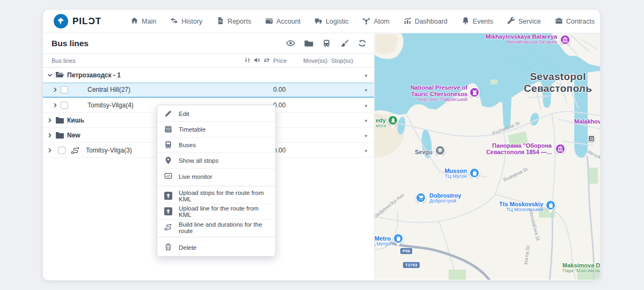 The height and width of the screenshot is (290, 644). Describe the element at coordinates (575, 21) in the screenshot. I see `nav-contracts: Contracts` at that location.